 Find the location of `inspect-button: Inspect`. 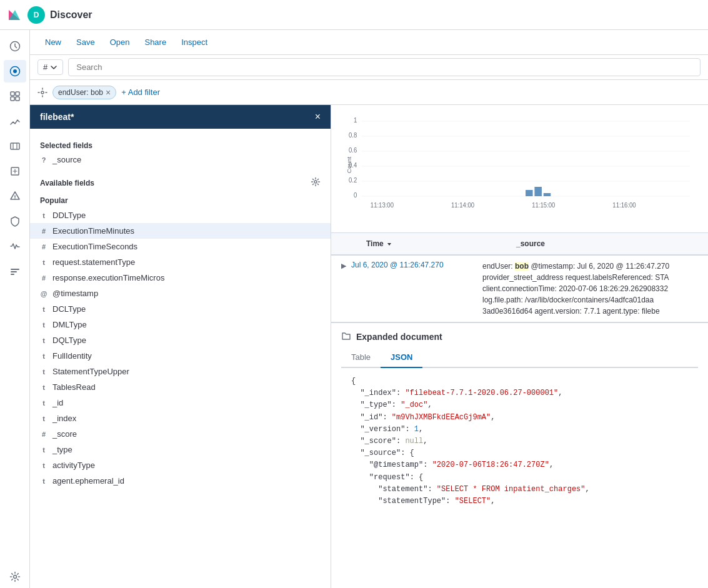

inspect-button: Inspect is located at coordinates (194, 42).